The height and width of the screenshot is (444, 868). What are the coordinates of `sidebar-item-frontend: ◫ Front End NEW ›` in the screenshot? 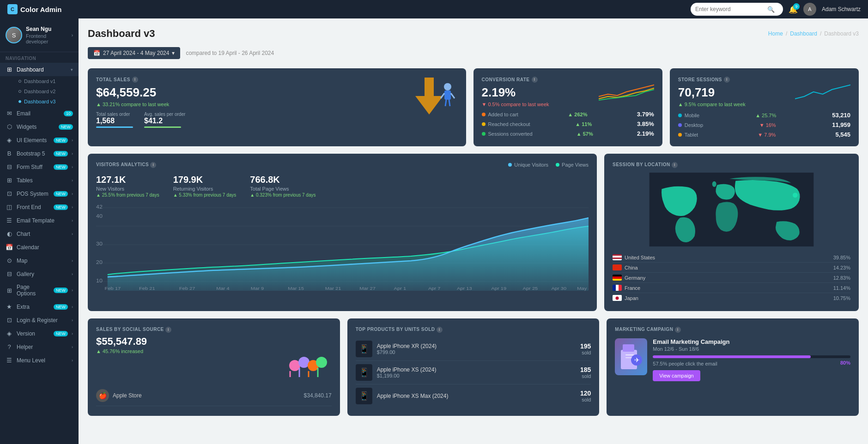 It's located at (39, 207).